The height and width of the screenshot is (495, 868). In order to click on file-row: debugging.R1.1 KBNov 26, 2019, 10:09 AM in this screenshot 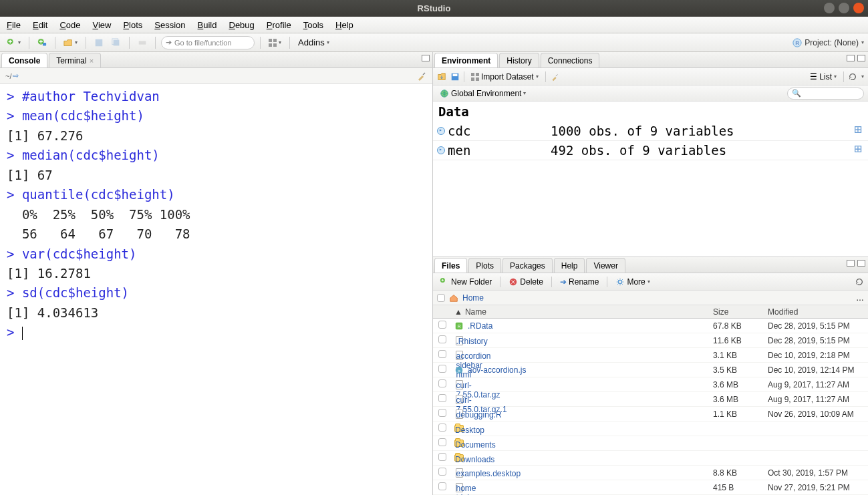, I will do `click(651, 414)`.